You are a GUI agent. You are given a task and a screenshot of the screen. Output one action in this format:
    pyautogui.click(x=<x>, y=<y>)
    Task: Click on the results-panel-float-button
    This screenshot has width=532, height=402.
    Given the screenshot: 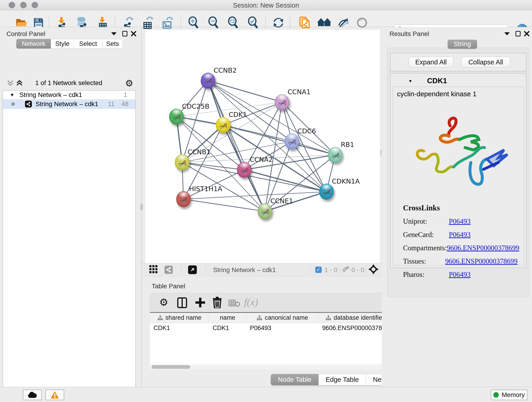 What is the action you would take?
    pyautogui.click(x=507, y=34)
    